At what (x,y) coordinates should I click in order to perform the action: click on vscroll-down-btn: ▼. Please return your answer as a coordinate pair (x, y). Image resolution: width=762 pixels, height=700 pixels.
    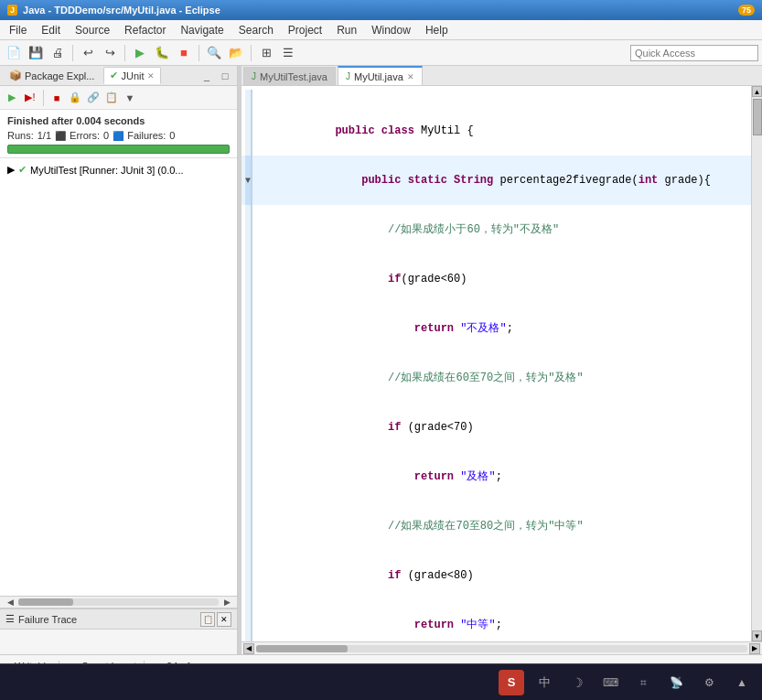
    Looking at the image, I should click on (757, 636).